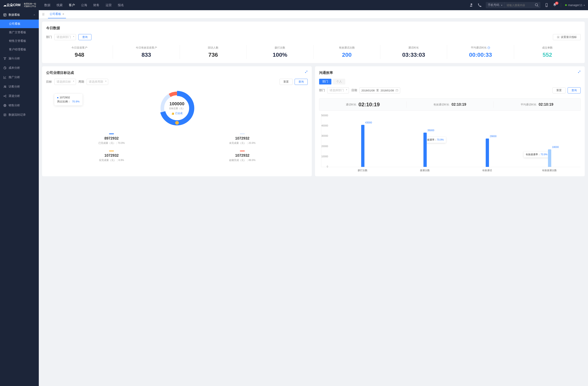 The width and height of the screenshot is (588, 386). Describe the element at coordinates (487, 140) in the screenshot. I see `bar-group: 29000` at that location.